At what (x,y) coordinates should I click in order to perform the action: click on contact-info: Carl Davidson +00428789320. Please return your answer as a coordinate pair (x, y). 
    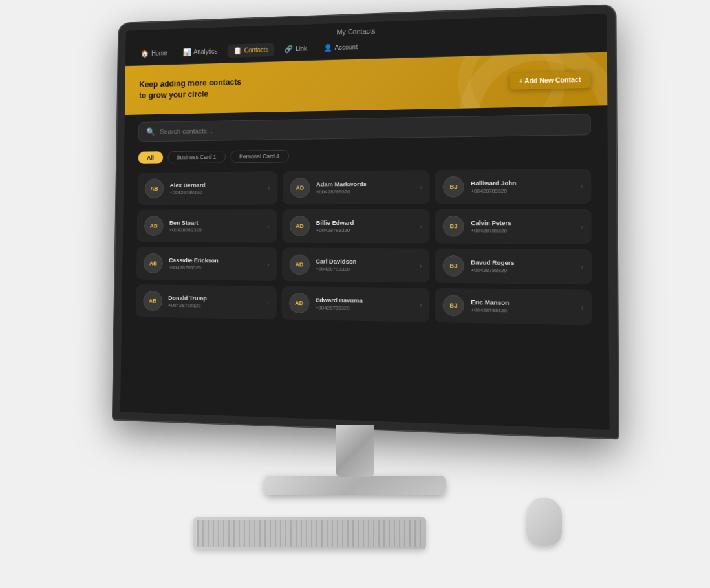
    Looking at the image, I should click on (365, 265).